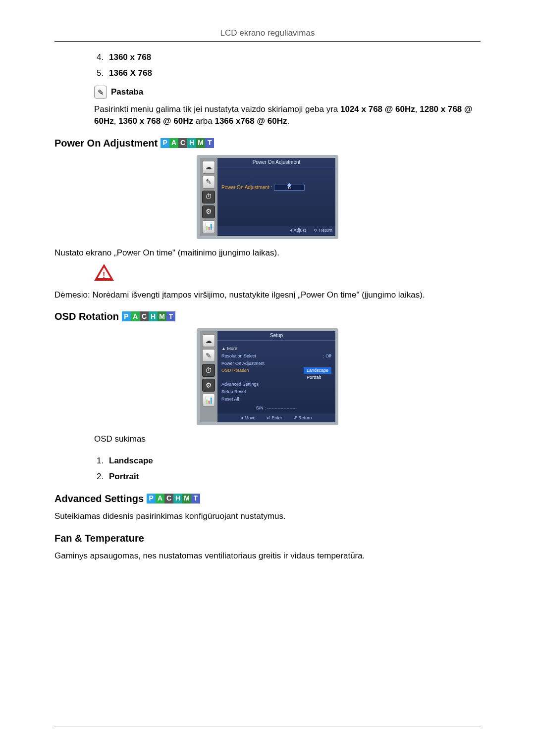 The image size is (535, 756). I want to click on menu-res: Resolution Select, so click(239, 356).